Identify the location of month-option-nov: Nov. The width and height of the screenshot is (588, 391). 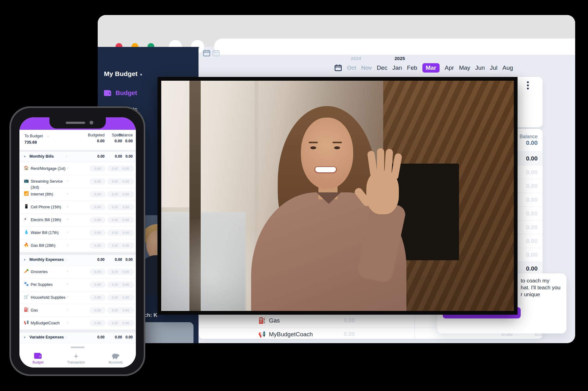
(367, 68).